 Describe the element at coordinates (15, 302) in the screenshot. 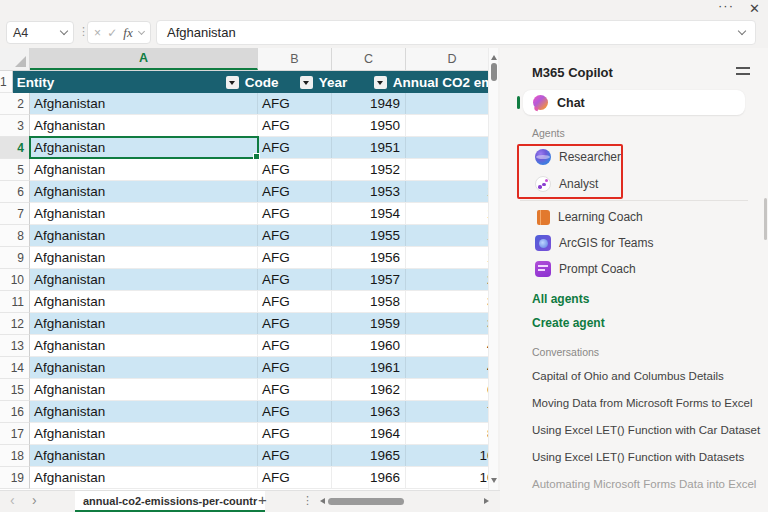

I see `row-header: 11` at that location.